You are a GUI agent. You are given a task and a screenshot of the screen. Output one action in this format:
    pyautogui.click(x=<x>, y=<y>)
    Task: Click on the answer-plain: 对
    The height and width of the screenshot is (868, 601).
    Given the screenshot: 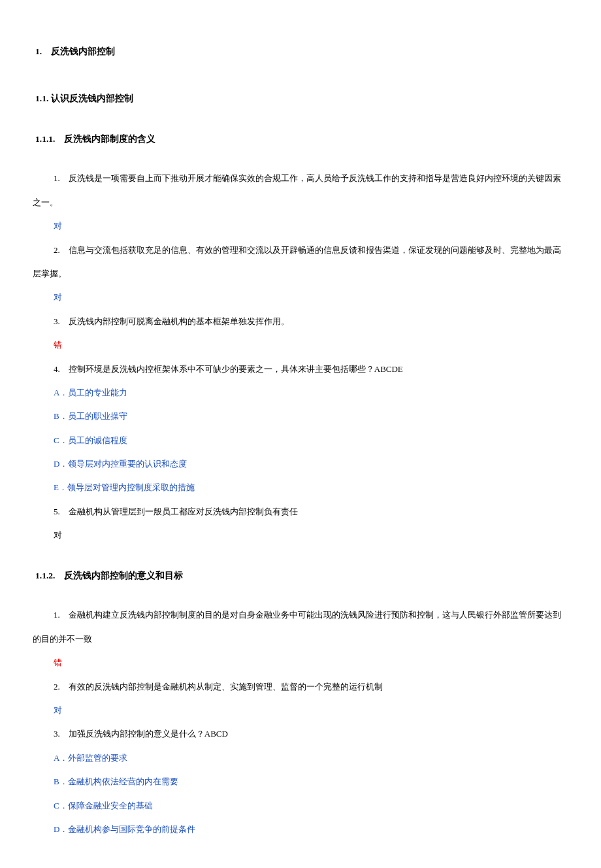 What is the action you would take?
    pyautogui.click(x=300, y=535)
    